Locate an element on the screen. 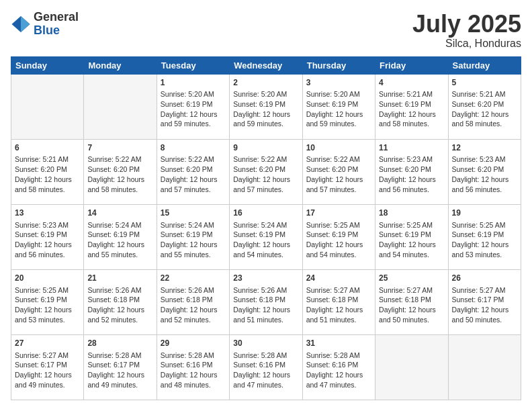 The width and height of the screenshot is (532, 411). logo-icon is located at coordinates (21, 24).